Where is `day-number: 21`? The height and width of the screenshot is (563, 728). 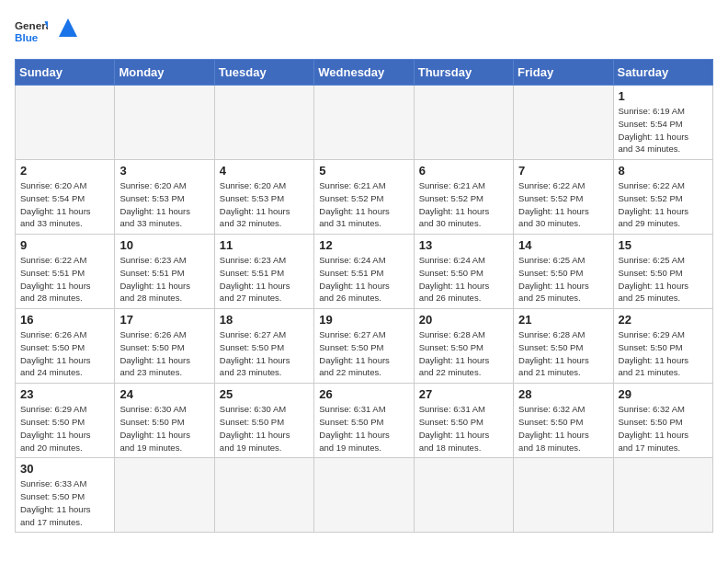
day-number: 21 is located at coordinates (563, 320).